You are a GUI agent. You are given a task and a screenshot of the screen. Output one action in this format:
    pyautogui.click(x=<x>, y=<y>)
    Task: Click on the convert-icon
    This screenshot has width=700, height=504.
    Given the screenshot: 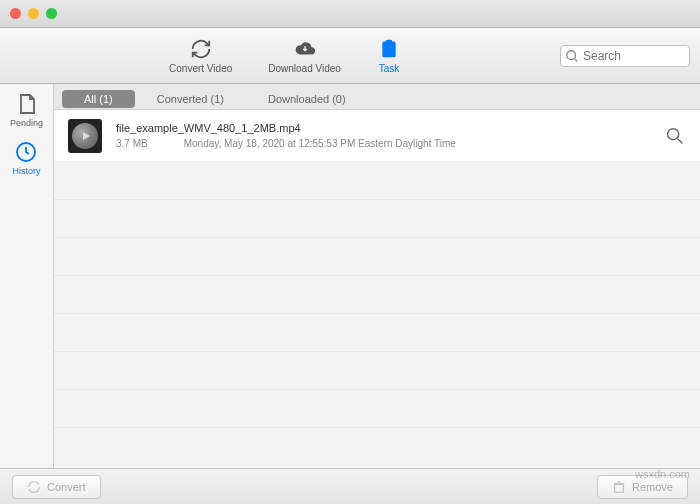 What is the action you would take?
    pyautogui.click(x=201, y=49)
    